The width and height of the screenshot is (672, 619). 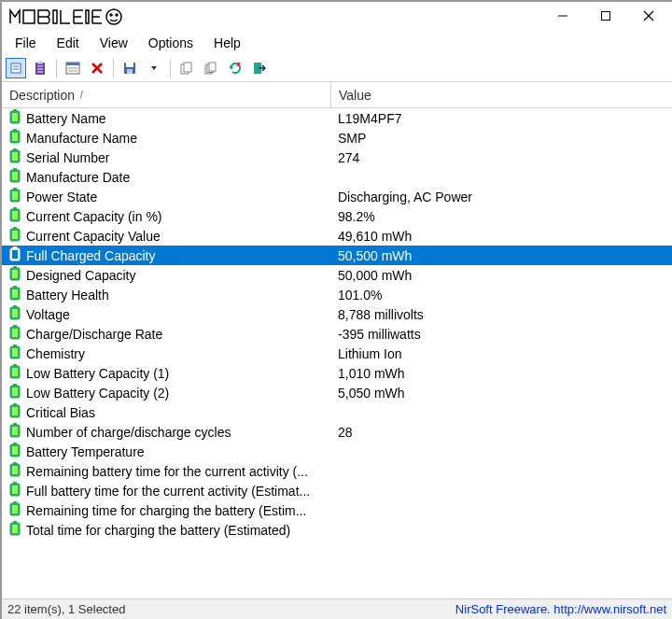 What do you see at coordinates (211, 68) in the screenshot?
I see `toolbar-copy-all-icon` at bounding box center [211, 68].